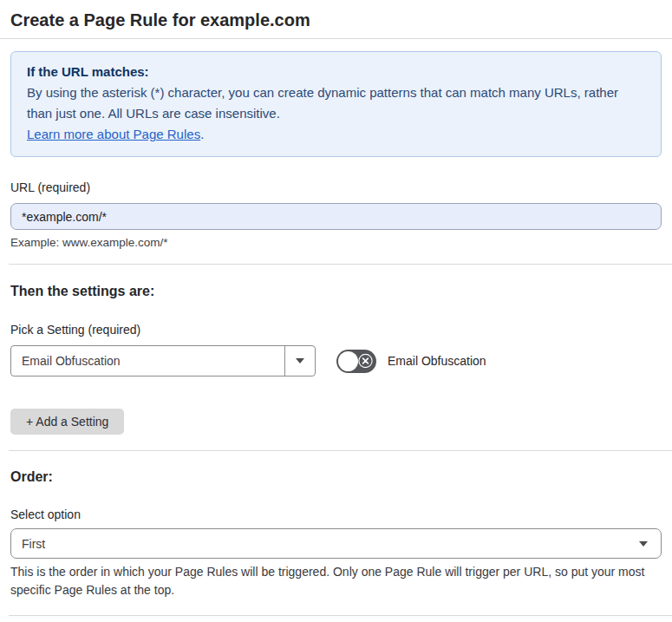 This screenshot has width=672, height=622. I want to click on settings-section-heading: Then the settings are:, so click(336, 291).